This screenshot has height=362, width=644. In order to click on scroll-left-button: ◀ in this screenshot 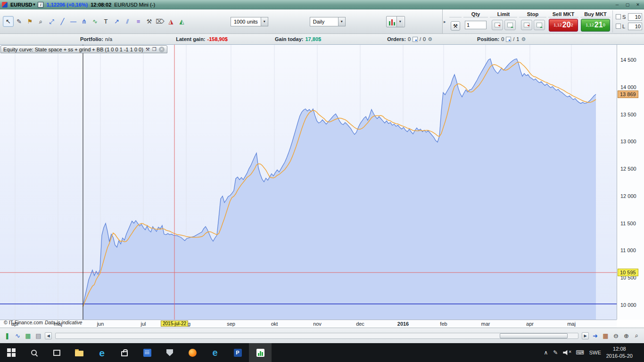, I will do `click(48, 336)`.